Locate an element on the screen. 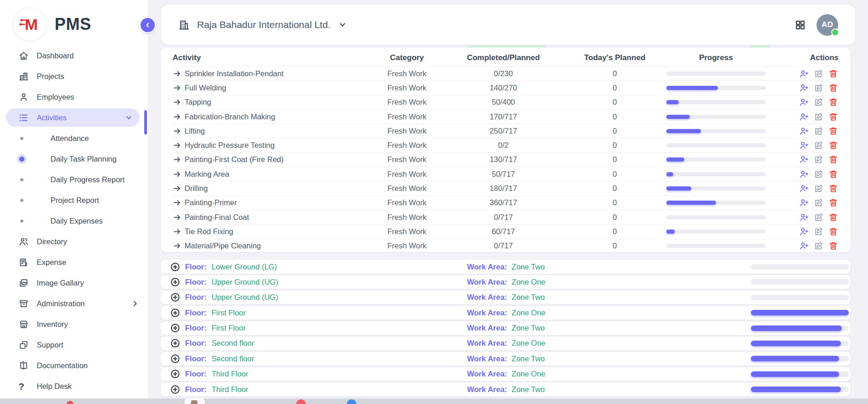 The image size is (868, 404). floor-row: Floor:First FloorWork Area:Zone Two is located at coordinates (506, 328).